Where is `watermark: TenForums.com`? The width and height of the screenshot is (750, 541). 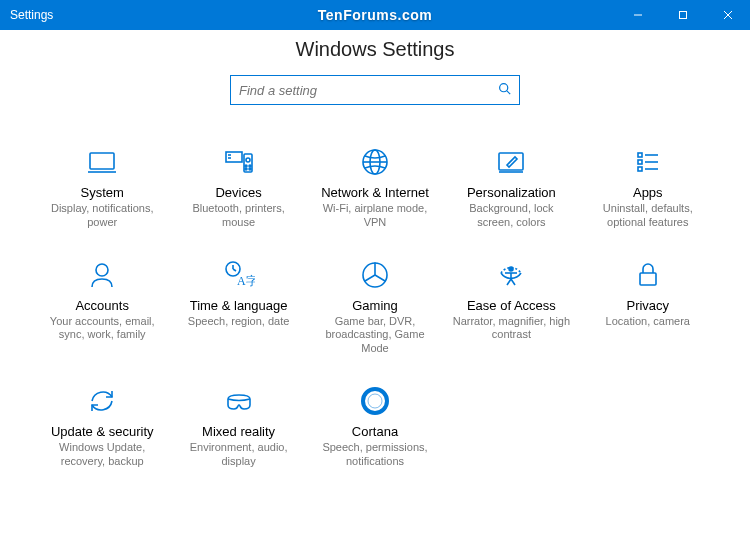 watermark: TenForums.com is located at coordinates (375, 15).